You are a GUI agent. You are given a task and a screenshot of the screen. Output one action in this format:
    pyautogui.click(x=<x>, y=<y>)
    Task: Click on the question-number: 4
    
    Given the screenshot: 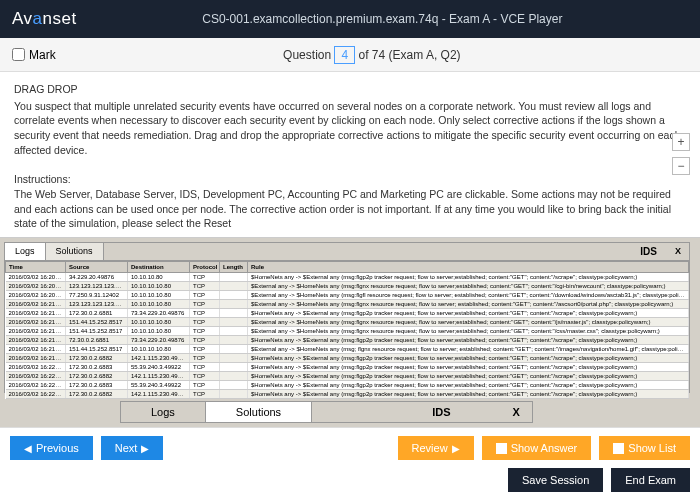 What is the action you would take?
    pyautogui.click(x=344, y=55)
    